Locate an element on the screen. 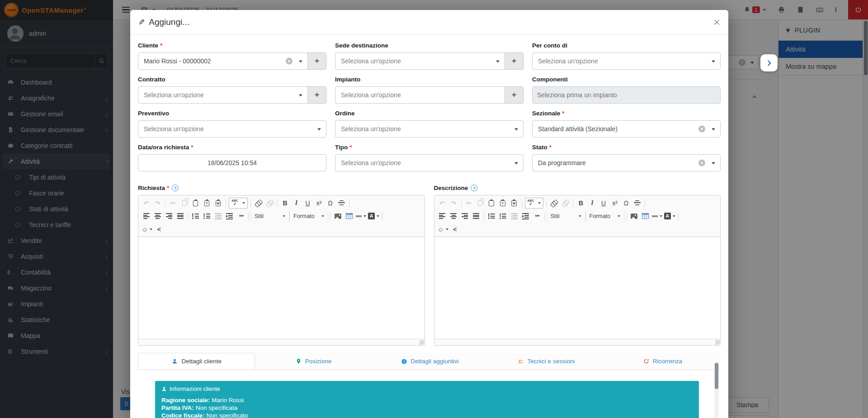 The image size is (868, 418). descrizione-editor-area is located at coordinates (578, 288).